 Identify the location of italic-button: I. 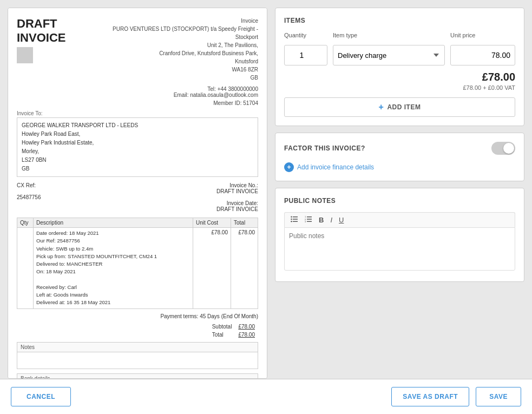
(331, 220).